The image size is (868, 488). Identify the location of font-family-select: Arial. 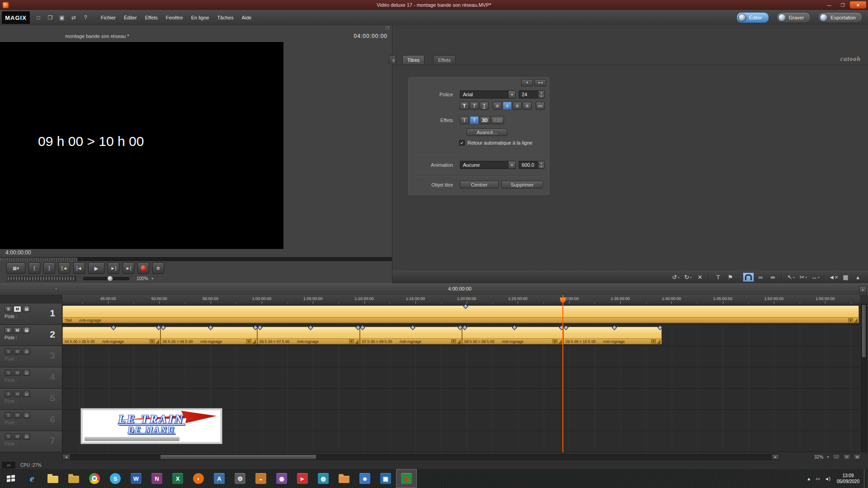
(488, 94).